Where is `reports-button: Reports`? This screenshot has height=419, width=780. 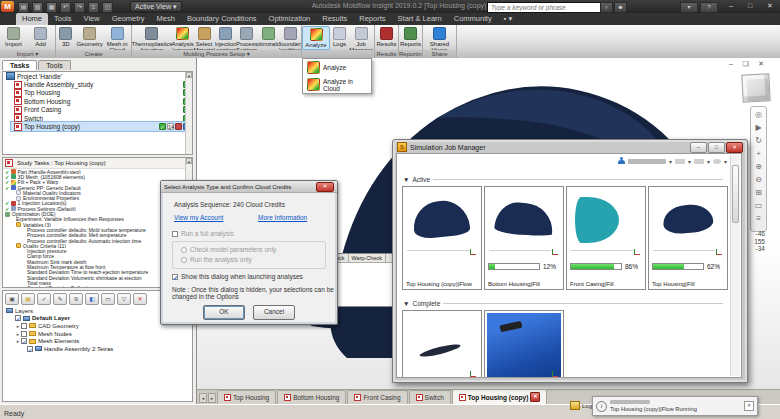 reports-button: Reports is located at coordinates (410, 38).